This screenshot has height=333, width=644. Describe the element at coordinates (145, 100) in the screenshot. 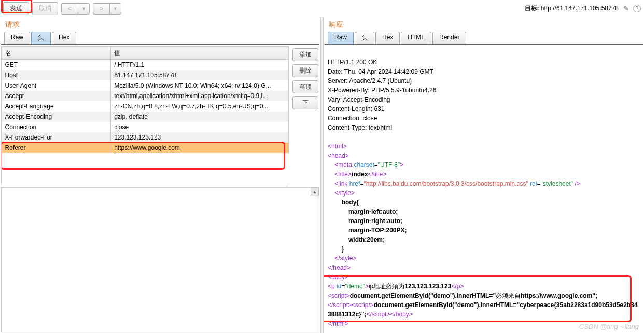

I see `headers-table: 名 值 GET/ HTTP/1.1Host61.147.171.105:5877…` at that location.